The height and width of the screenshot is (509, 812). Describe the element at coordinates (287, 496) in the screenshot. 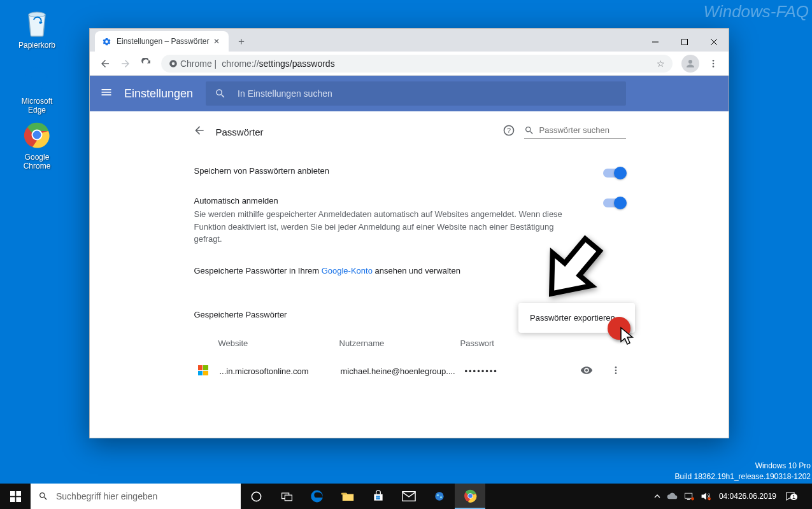

I see `task-view-button` at that location.